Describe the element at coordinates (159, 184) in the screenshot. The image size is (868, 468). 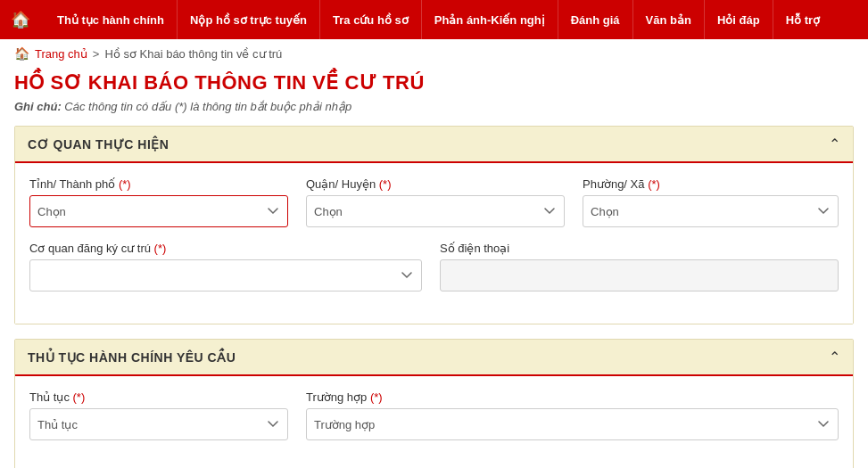
I see `label-tinh: Tỉnh/ Thành phố (*)` at that location.